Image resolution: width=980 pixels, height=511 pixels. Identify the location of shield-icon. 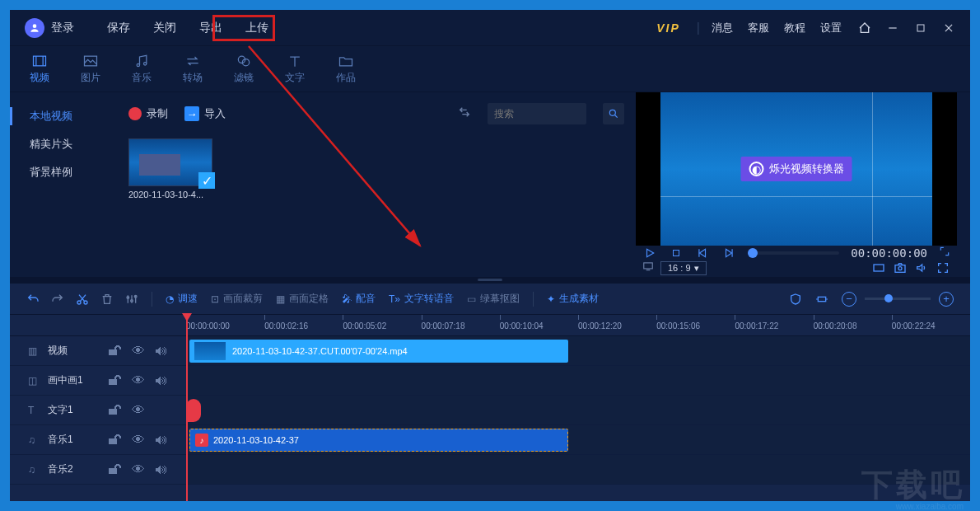
(796, 299).